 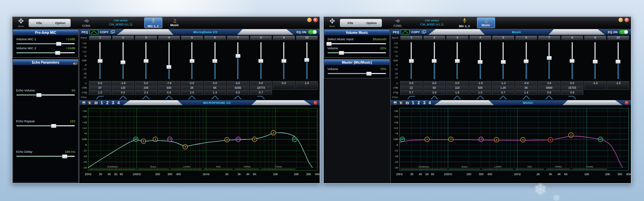 I want to click on band-7-button: 7, so click(x=238, y=38).